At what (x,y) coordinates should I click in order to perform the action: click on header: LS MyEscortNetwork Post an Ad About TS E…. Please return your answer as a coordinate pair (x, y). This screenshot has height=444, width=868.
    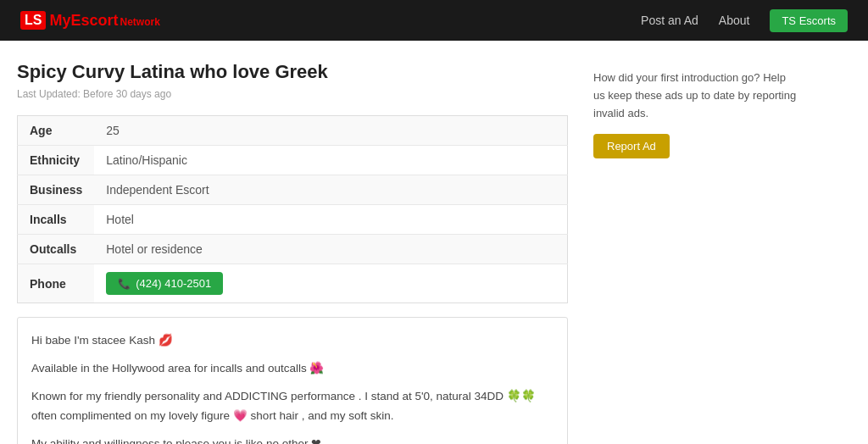
    Looking at the image, I should click on (434, 20).